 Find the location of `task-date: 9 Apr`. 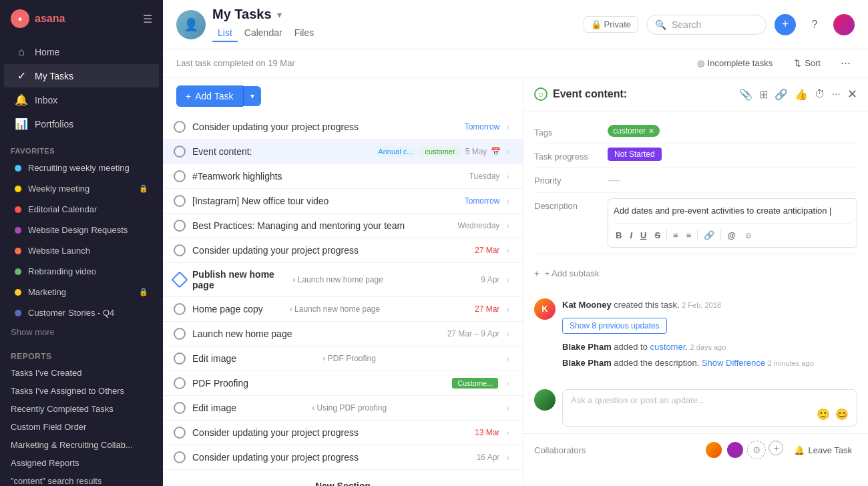

task-date: 9 Apr is located at coordinates (490, 280).